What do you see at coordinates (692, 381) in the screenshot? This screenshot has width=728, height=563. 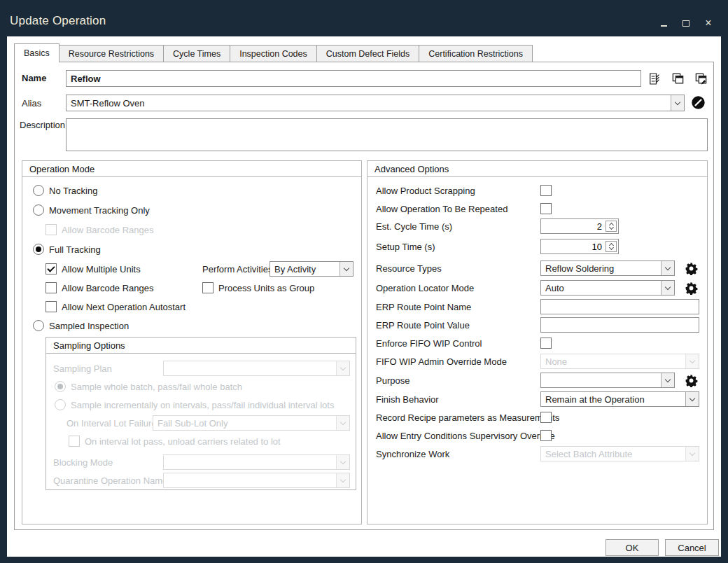 I see `purpose-settings-button` at bounding box center [692, 381].